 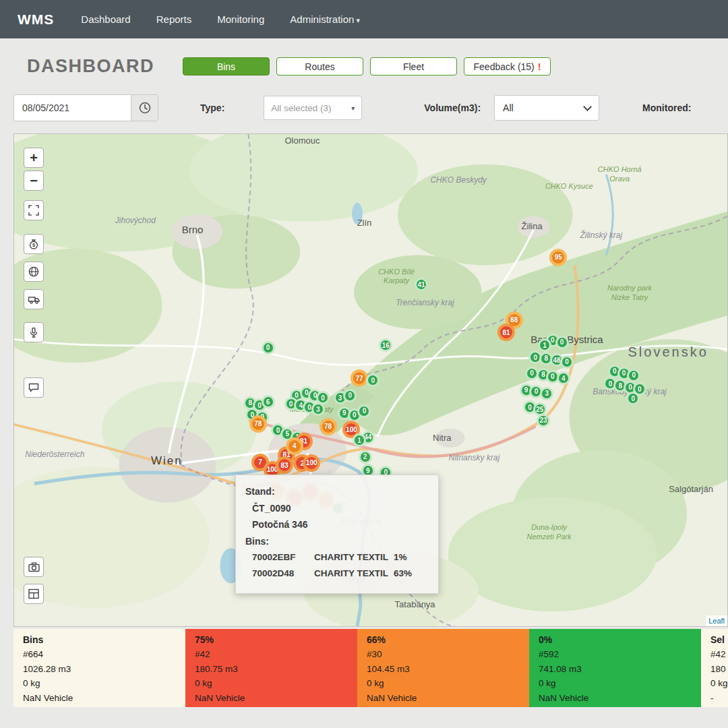 What do you see at coordinates (507, 66) in the screenshot?
I see `tab-feedback: Feedback (15)!` at bounding box center [507, 66].